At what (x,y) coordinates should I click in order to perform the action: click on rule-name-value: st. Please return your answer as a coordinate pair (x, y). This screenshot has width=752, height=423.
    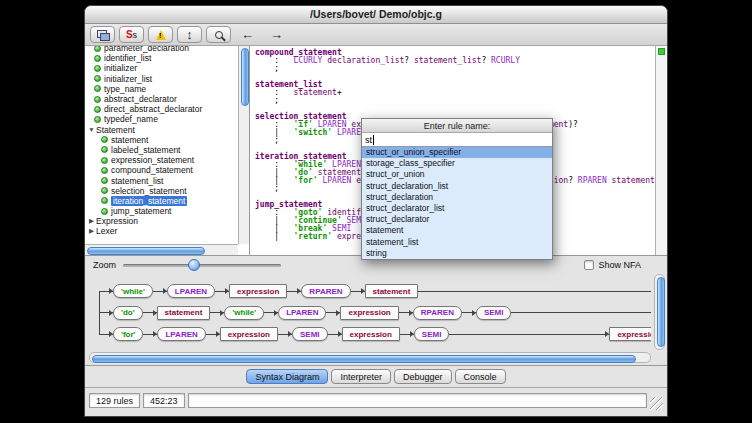
    Looking at the image, I should click on (368, 140).